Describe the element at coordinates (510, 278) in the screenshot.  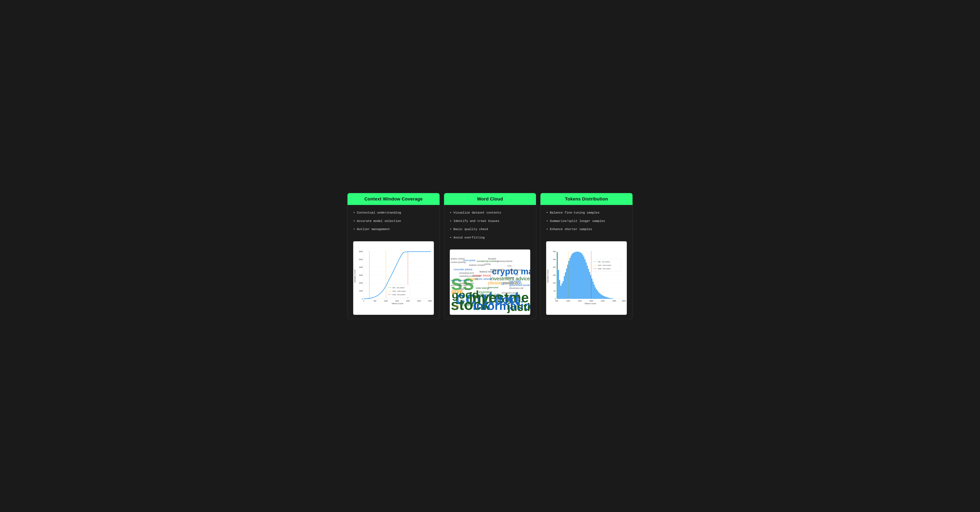
I see `svg-text: old busin` at that location.